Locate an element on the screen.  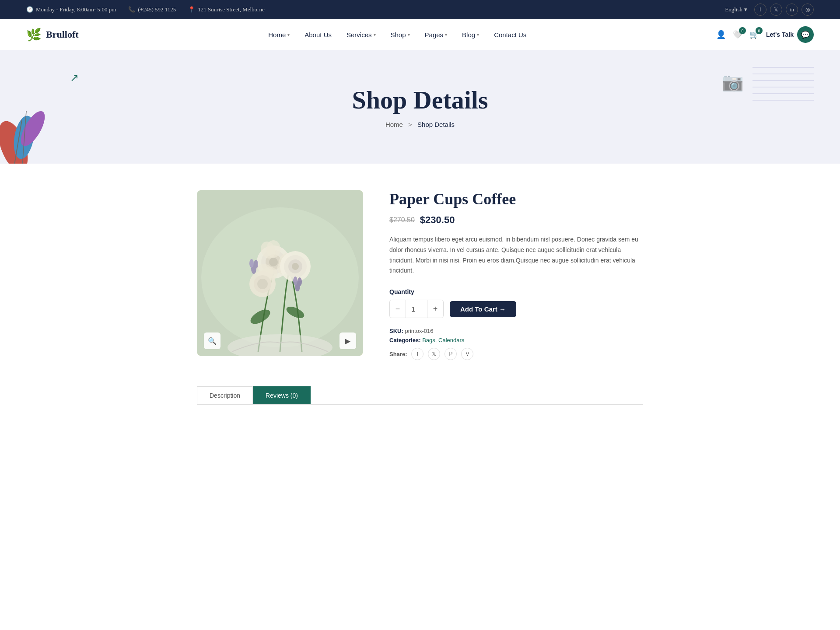
nav-shop: Shop ▾ is located at coordinates (400, 35).